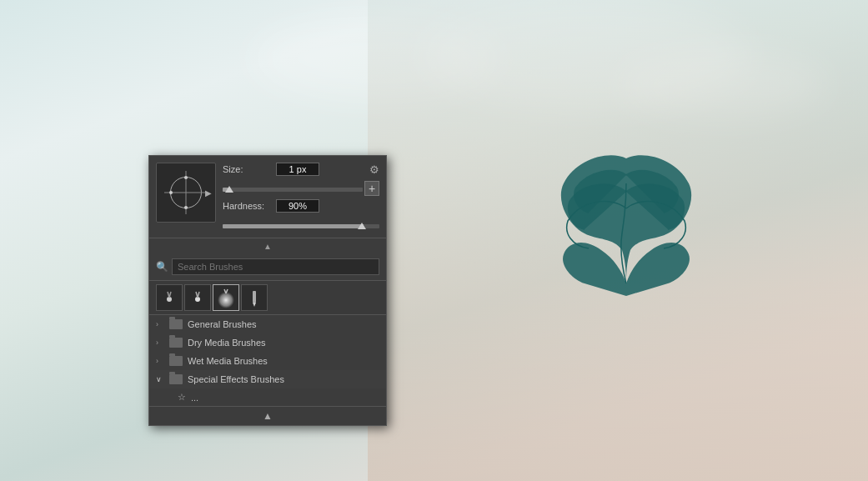 This screenshot has height=481, width=868. I want to click on brush-thumbnails-row, so click(268, 298).